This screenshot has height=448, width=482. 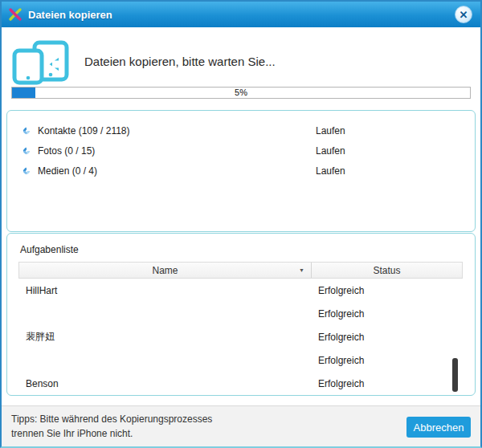 I want to click on task-row-medien: Medien (0 / 4) Laufen, so click(x=241, y=171).